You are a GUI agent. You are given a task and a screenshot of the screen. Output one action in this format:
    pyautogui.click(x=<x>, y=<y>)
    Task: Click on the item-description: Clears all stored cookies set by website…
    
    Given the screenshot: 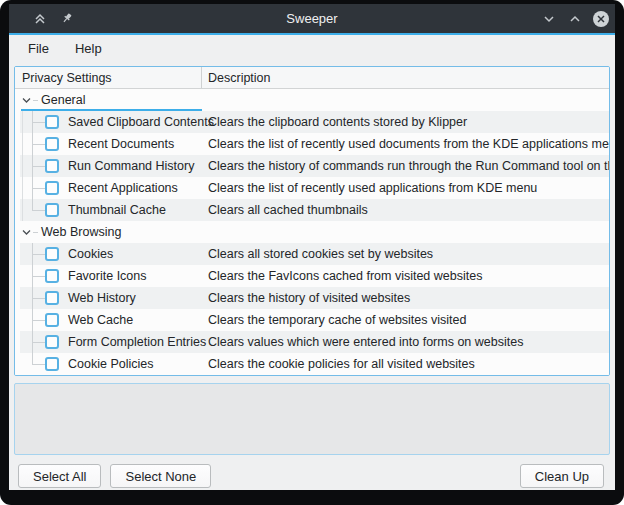 What is the action you would take?
    pyautogui.click(x=320, y=254)
    